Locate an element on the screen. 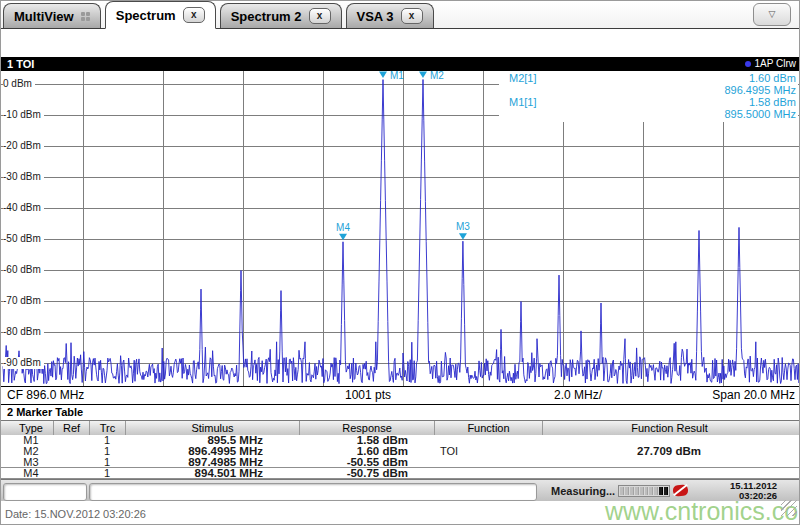 This screenshot has height=525, width=800. column-header: Trc is located at coordinates (107, 428).